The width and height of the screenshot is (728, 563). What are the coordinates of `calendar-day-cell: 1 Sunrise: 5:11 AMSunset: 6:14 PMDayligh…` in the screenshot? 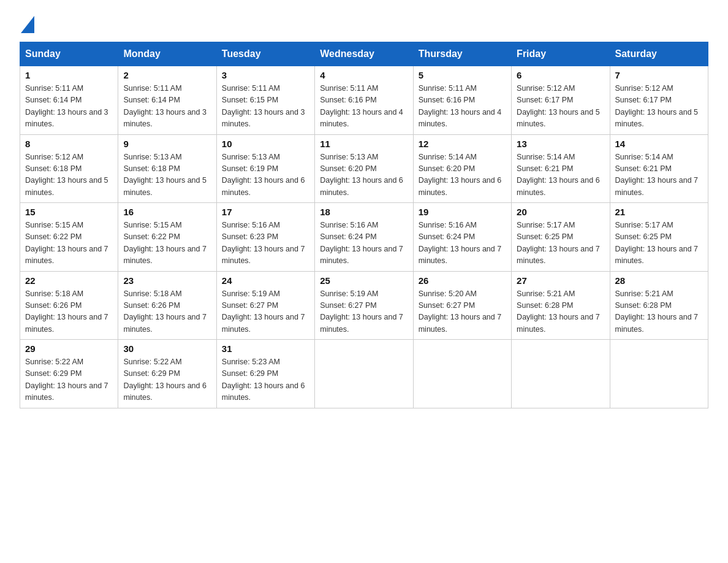 It's located at (69, 101).